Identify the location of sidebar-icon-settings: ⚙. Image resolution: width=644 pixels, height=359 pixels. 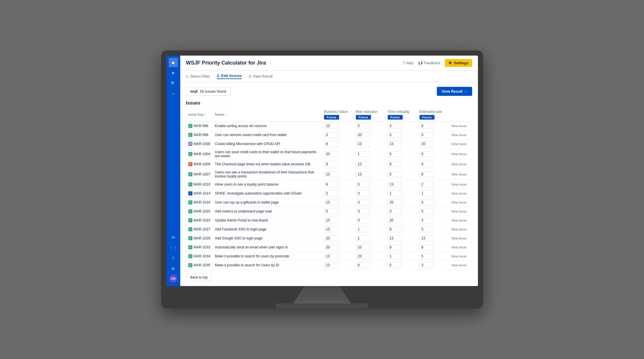
(173, 269).